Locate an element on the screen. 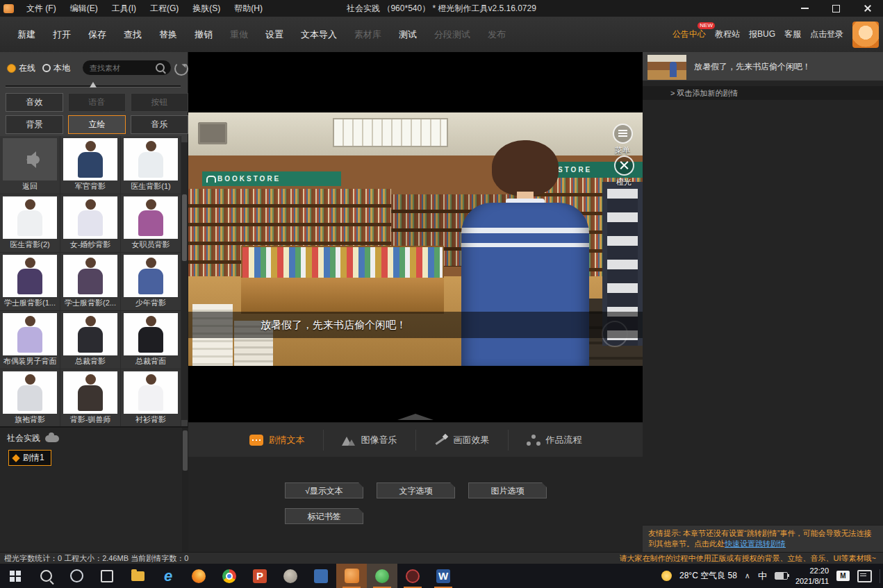 Image resolution: width=883 pixels, height=588 pixels. notification-icon is located at coordinates (864, 576).